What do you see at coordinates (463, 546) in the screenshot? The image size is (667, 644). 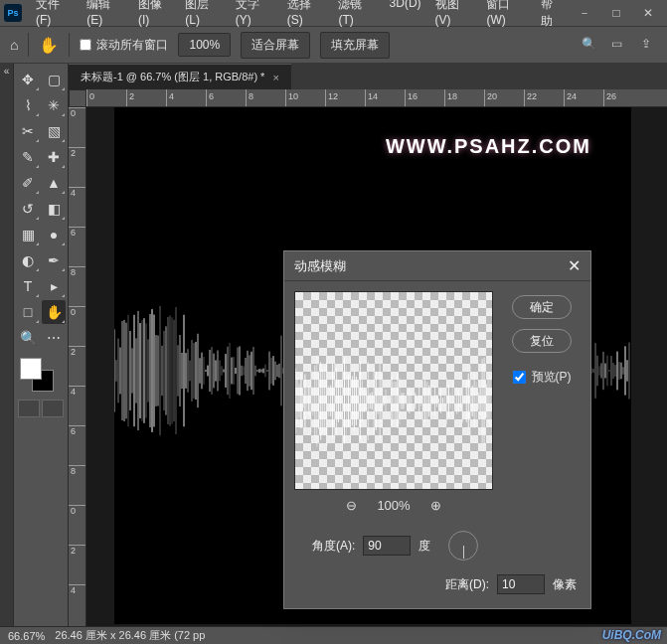 I see `angle-dial` at bounding box center [463, 546].